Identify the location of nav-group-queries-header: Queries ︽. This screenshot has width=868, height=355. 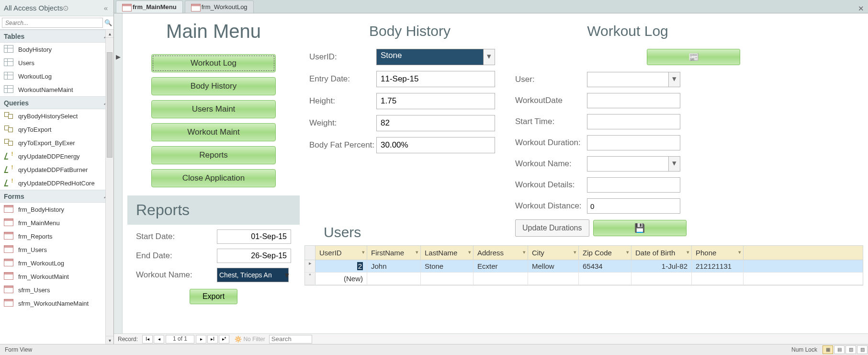
(56, 103).